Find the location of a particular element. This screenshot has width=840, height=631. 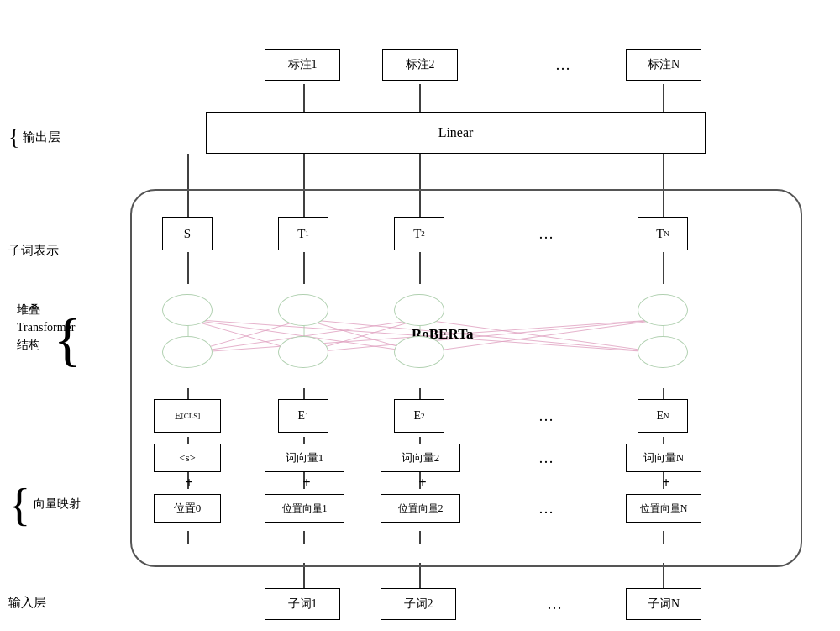

transformer-text: 堆叠Transformer结构 is located at coordinates (45, 328).